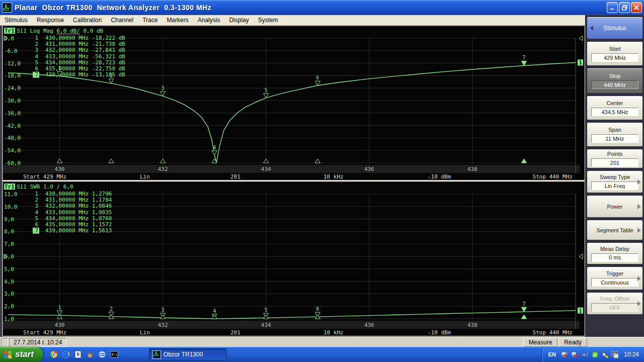 The image size is (644, 362). What do you see at coordinates (615, 53) in the screenshot?
I see `softkey-start: Start429 MHz` at bounding box center [615, 53].